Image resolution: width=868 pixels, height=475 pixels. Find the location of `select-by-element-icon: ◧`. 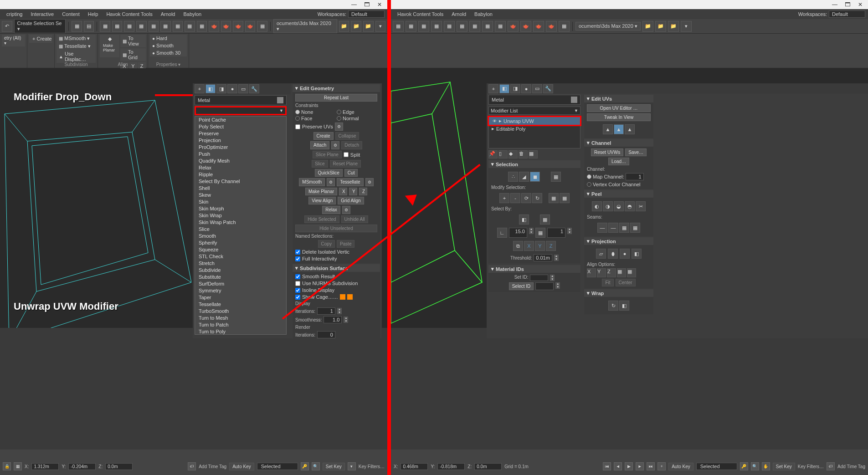

select-by-element-icon: ◧ is located at coordinates (524, 220).